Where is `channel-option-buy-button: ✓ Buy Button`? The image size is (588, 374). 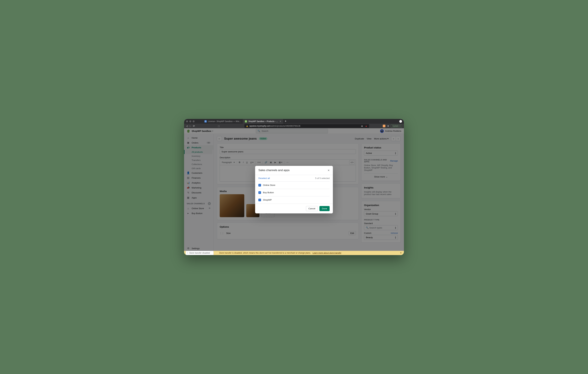 channel-option-buy-button: ✓ Buy Button is located at coordinates (294, 192).